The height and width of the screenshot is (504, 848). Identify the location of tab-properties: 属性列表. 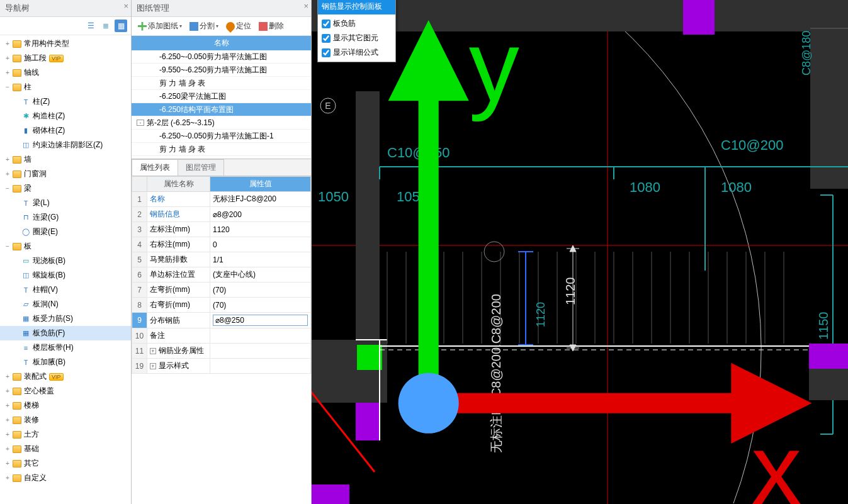
(155, 167).